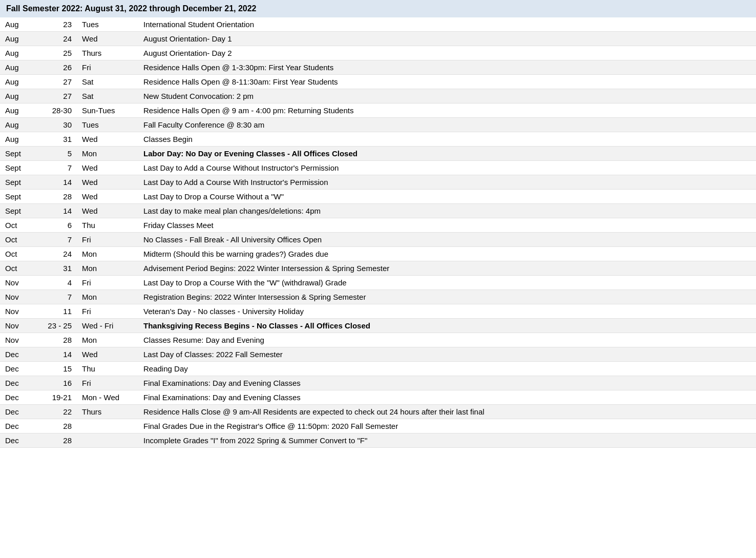 The height and width of the screenshot is (558, 756). What do you see at coordinates (378, 139) in the screenshot?
I see `table-row: Aug31WedClasses Begin` at bounding box center [378, 139].